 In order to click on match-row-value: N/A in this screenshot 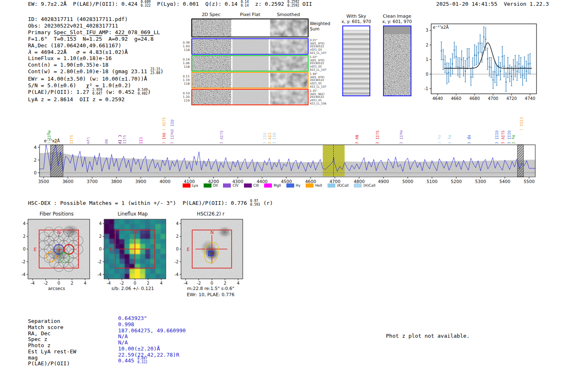, I will do `click(152, 342)`.